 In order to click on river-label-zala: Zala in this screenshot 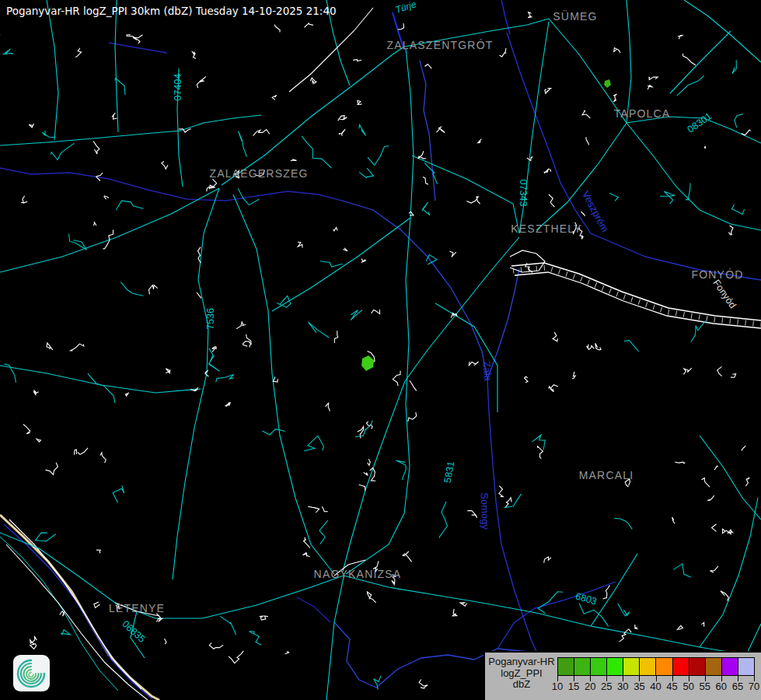, I will do `click(487, 372)`.